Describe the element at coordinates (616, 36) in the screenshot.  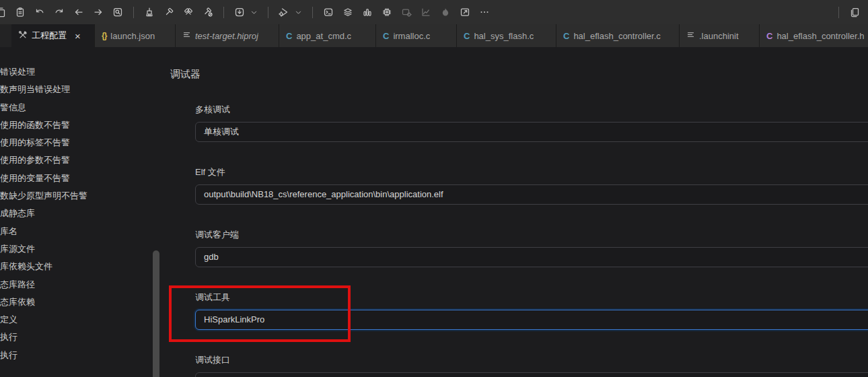
I see `tab-label: hal_eflash_controller.c` at that location.